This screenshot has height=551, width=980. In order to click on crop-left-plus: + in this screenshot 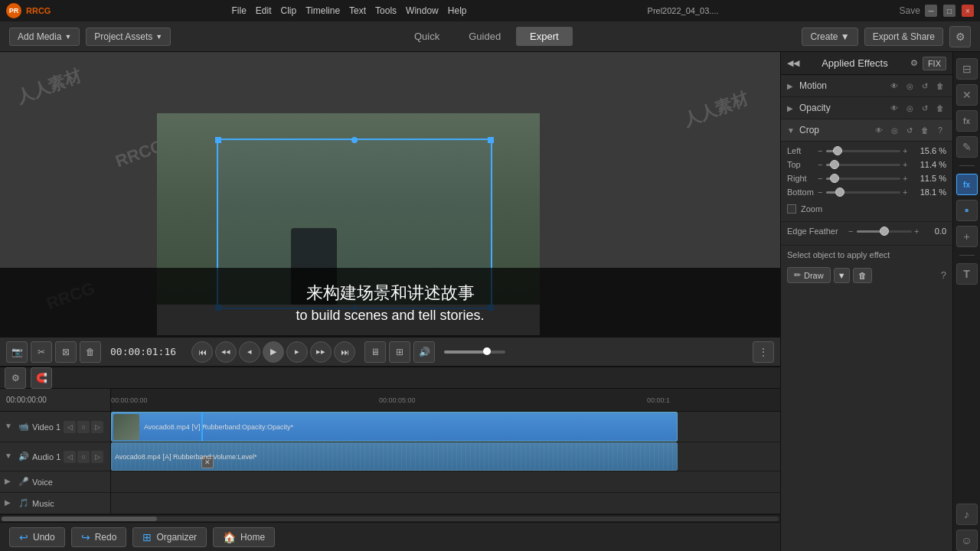, I will do `click(906, 151)`.